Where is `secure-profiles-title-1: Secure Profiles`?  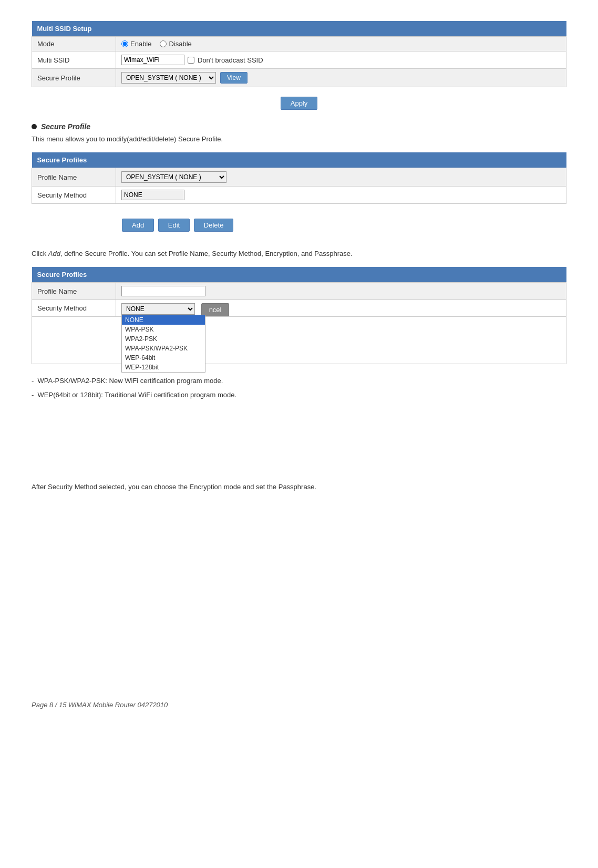
secure-profiles-title-1: Secure Profiles is located at coordinates (300, 160).